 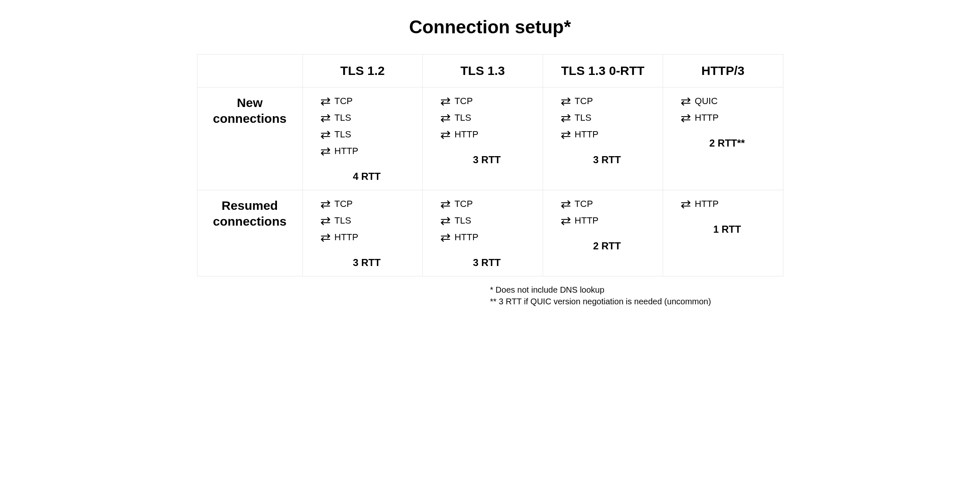 I want to click on header-empty, so click(x=250, y=71).